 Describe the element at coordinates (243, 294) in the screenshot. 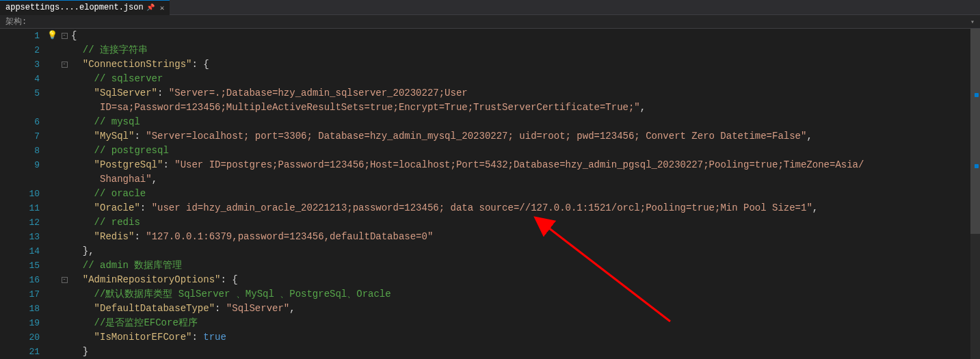

I see `token-comment: //默认数据库类型 SqlServer 、MySql 、PostgreSql、O…` at that location.